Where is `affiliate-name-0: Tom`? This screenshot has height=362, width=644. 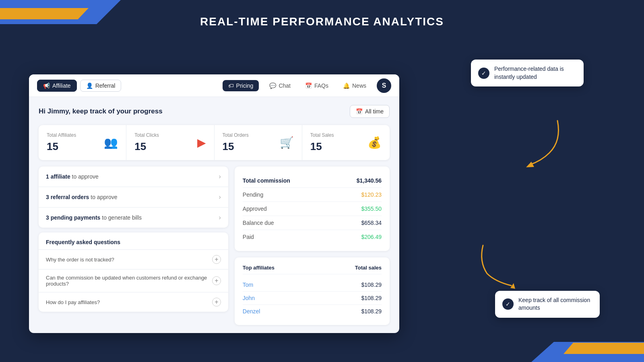
affiliate-name-0: Tom is located at coordinates (248, 285).